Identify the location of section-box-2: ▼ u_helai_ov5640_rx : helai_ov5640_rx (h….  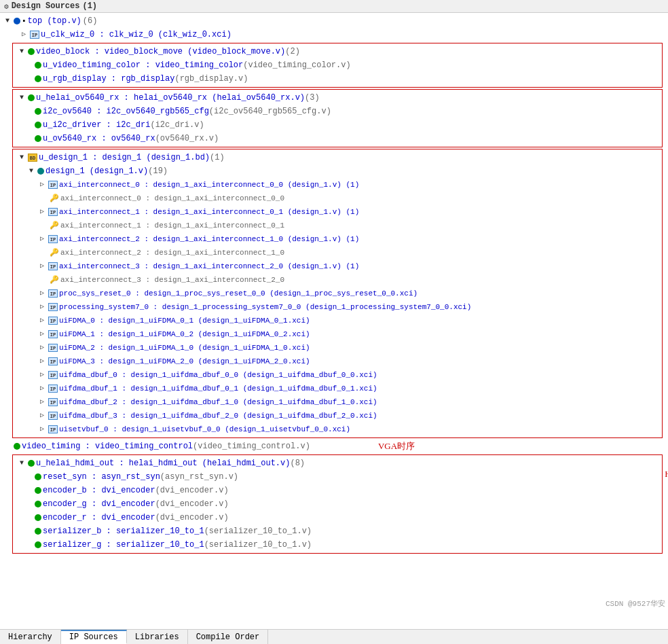
(337, 118).